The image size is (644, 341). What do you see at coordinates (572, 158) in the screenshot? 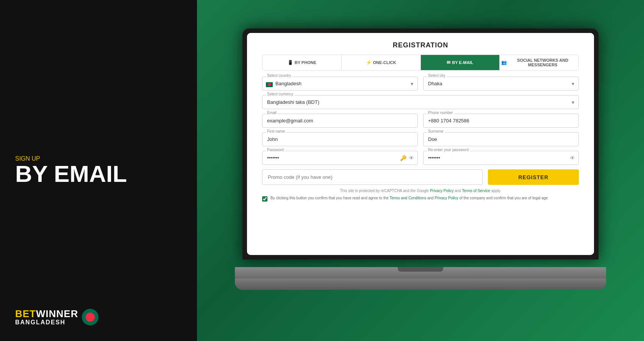
I see `re-password-icons: 👁` at bounding box center [572, 158].